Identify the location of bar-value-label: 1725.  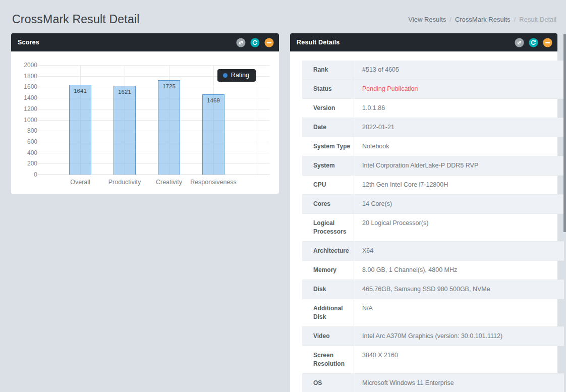
(169, 86).